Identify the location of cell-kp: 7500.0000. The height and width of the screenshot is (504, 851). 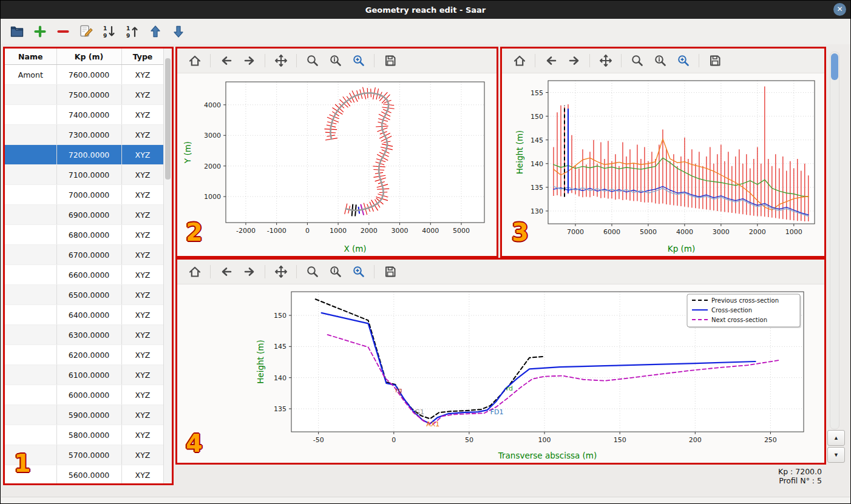
(89, 95).